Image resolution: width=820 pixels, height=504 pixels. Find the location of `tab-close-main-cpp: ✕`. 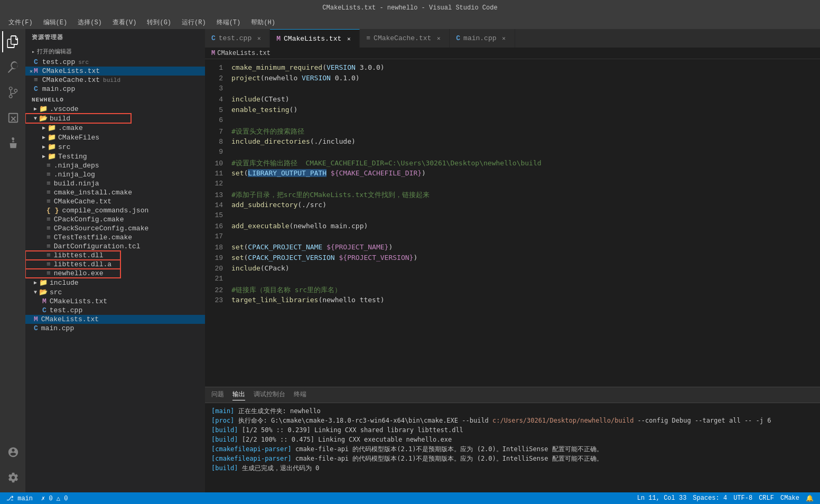

tab-close-main-cpp: ✕ is located at coordinates (504, 39).